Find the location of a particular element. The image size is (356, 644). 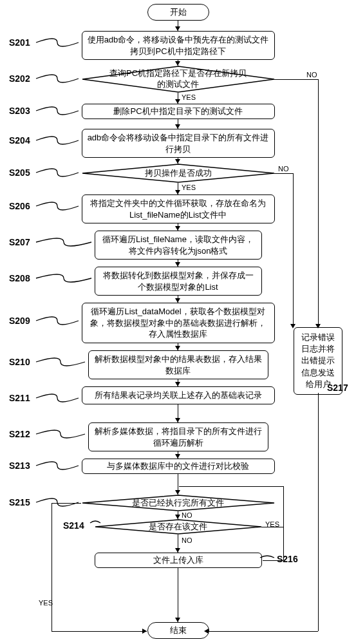

step-s211-text: 所有结果表记录均关联上述存入的基础表记录 is located at coordinates (178, 395).